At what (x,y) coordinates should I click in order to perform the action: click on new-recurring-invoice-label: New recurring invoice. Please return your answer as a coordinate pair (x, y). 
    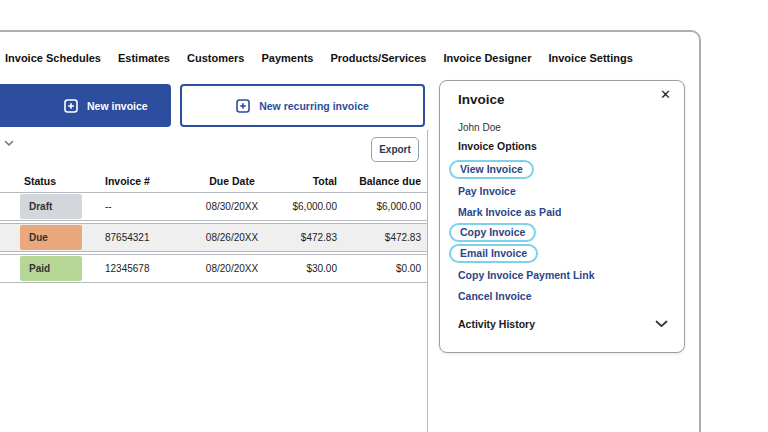
    Looking at the image, I should click on (314, 106).